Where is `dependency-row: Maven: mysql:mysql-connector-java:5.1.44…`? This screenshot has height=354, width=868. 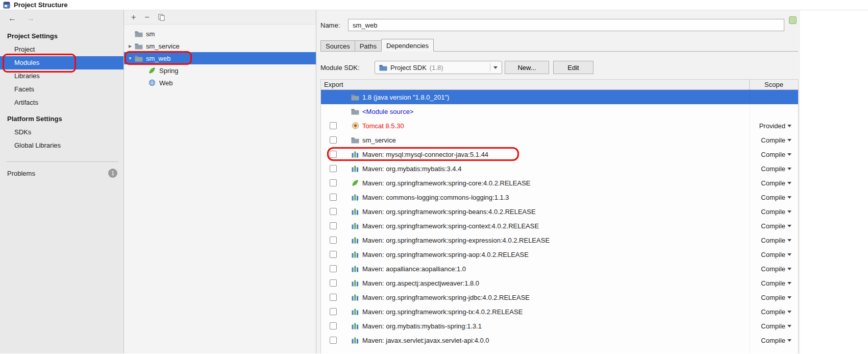 dependency-row: Maven: mysql:mysql-connector-java:5.1.44… is located at coordinates (559, 154).